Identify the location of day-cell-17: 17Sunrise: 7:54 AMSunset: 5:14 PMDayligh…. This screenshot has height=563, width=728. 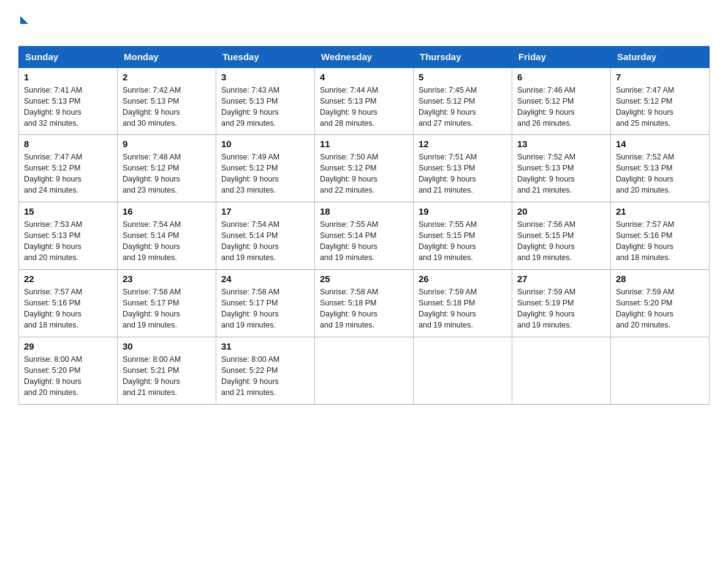
(266, 236).